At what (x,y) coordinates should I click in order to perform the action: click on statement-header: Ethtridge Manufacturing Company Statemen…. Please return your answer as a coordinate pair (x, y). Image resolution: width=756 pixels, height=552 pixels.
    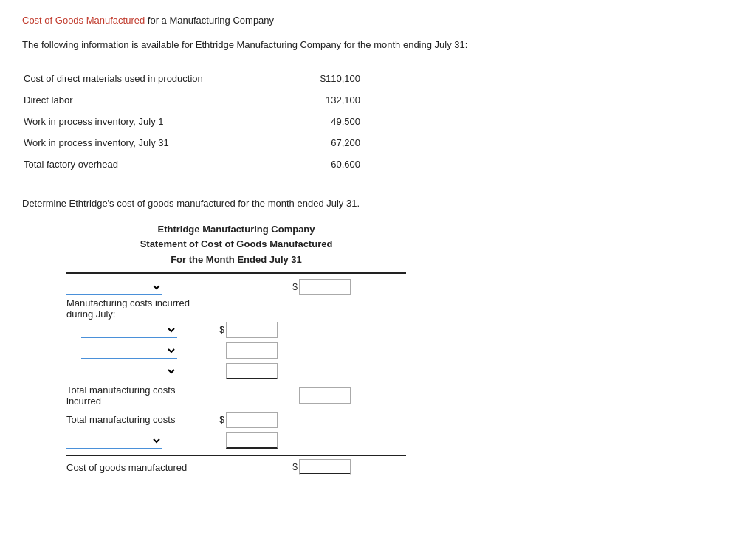
    Looking at the image, I should click on (236, 245).